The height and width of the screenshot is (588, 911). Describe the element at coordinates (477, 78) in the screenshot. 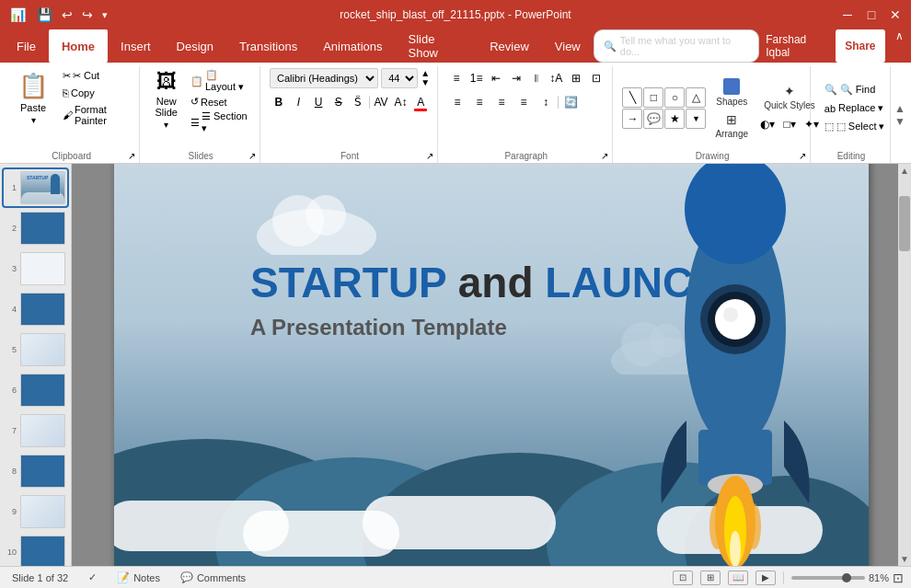

I see `numbering-button: 1≡` at that location.